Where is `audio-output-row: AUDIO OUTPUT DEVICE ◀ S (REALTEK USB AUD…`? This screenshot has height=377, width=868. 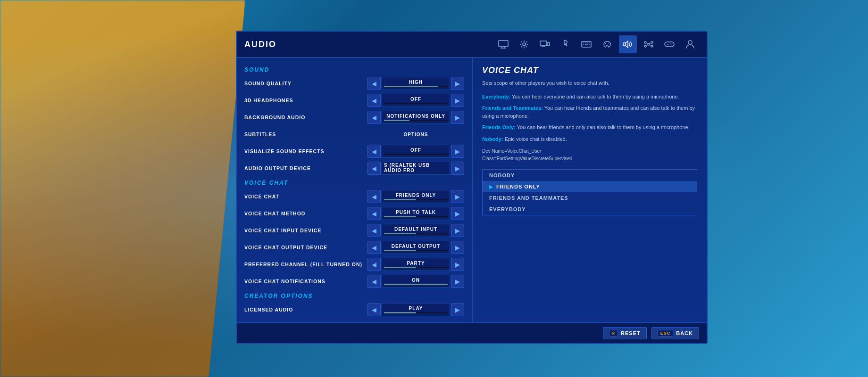 audio-output-row: AUDIO OUTPUT DEVICE ◀ S (REALTEK USB AUD… is located at coordinates (354, 168).